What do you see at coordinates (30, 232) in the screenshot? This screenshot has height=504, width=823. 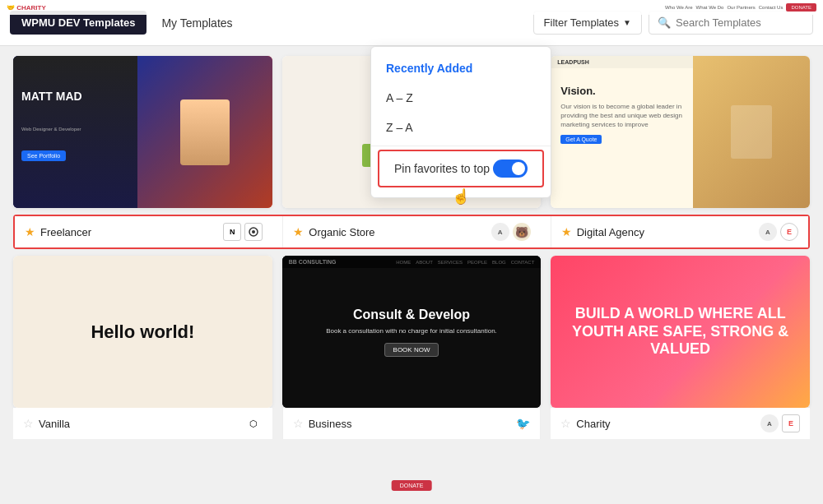 I see `freelancer-star: ★` at bounding box center [30, 232].